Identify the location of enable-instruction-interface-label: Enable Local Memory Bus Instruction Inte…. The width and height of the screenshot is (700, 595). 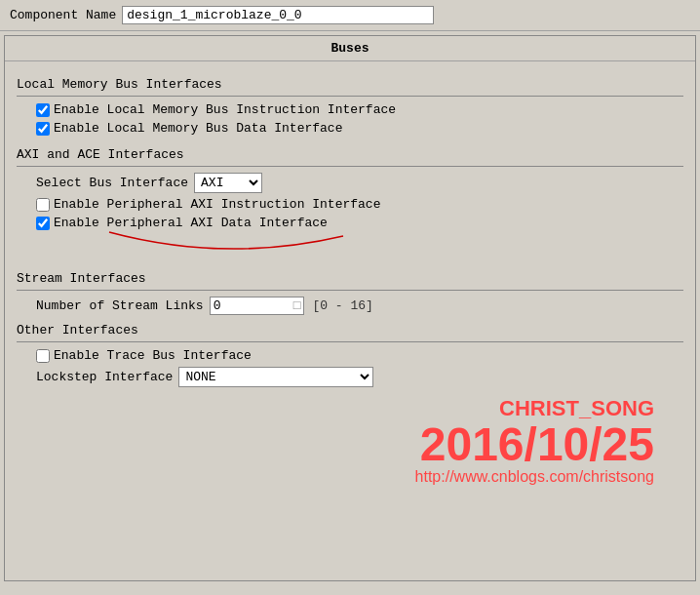
(224, 109).